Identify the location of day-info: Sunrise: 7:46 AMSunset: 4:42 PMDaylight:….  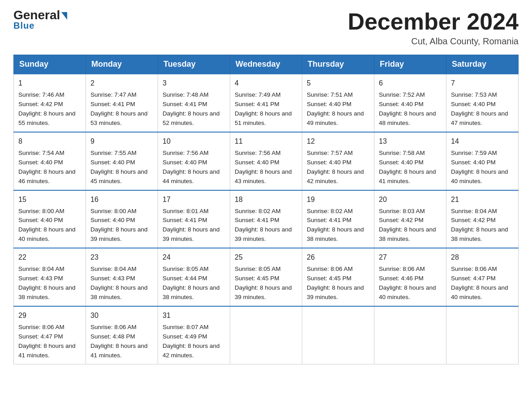
(50, 109).